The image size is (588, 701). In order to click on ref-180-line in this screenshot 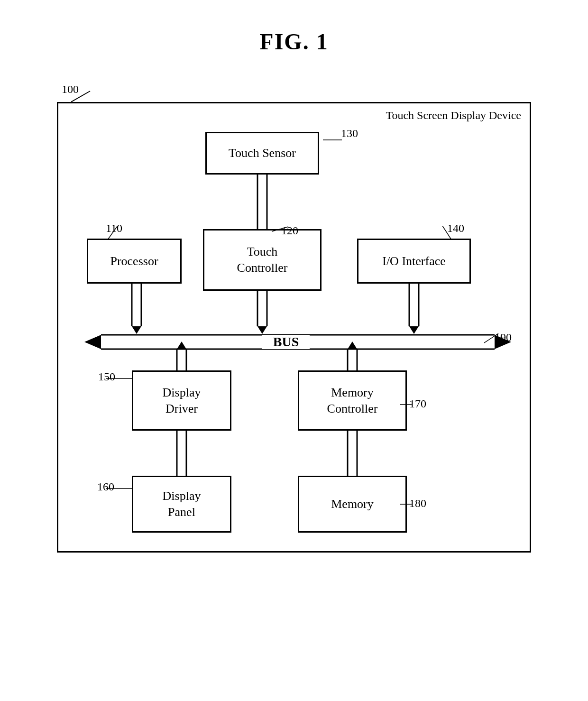, I will do `click(407, 504)`.